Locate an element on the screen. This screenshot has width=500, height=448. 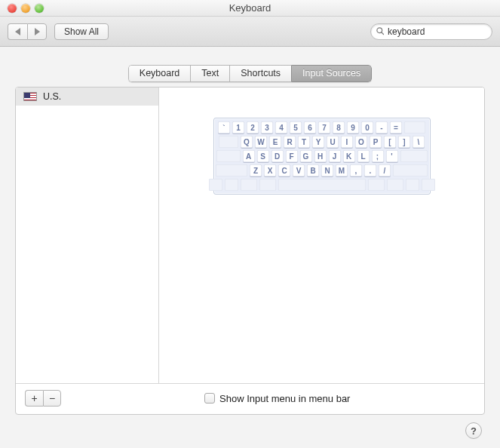
key: S is located at coordinates (263, 156).